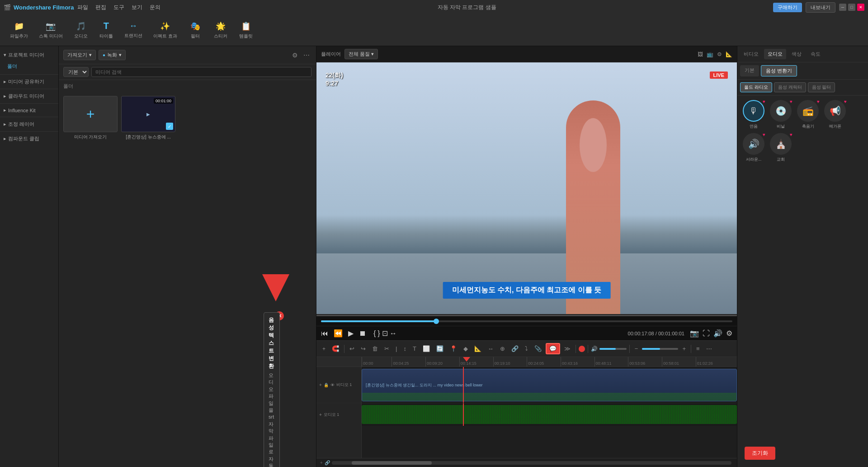  I want to click on purchase-button: 구매하기, so click(788, 7).